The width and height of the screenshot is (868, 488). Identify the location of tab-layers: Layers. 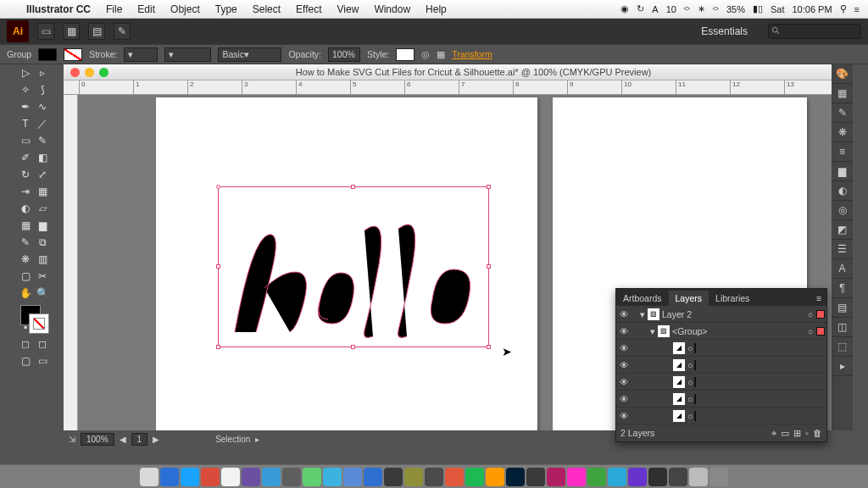
(689, 298).